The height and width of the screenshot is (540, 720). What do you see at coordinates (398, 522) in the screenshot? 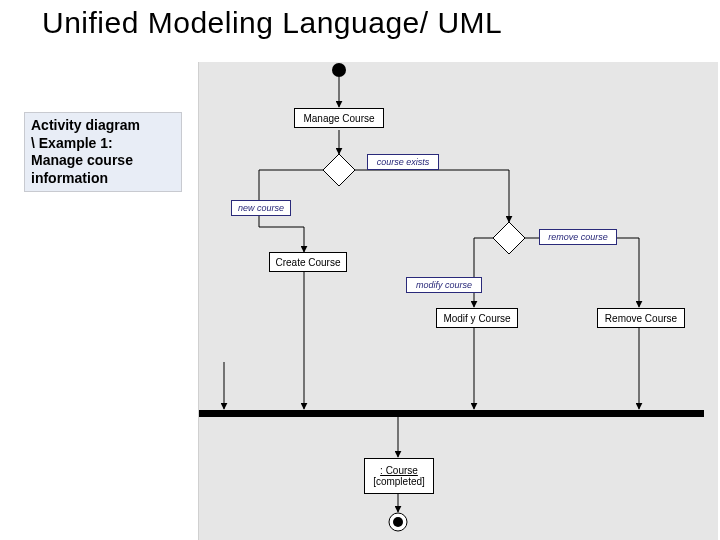
I see `final-node-inner-icon` at bounding box center [398, 522].